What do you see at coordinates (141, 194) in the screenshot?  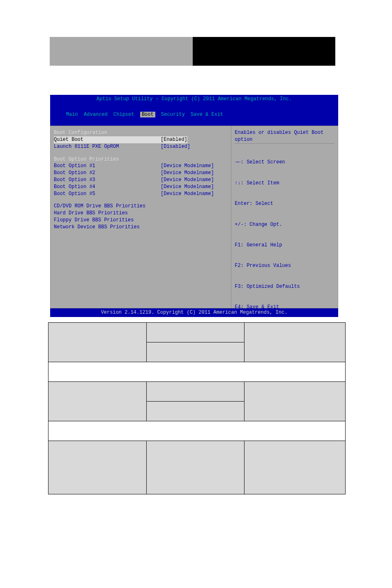 I see `row-boot-opt-5: Boot Option #5[Device Modelname]` at bounding box center [141, 194].